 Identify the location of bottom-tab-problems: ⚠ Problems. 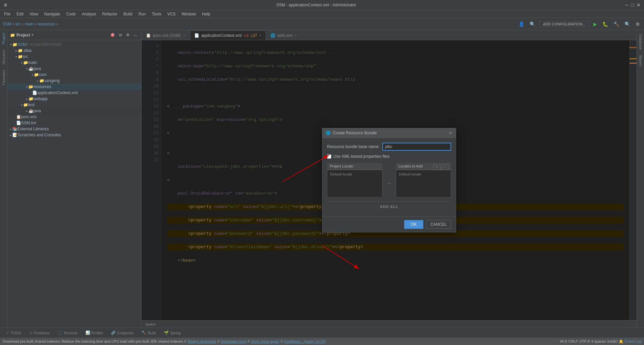
(39, 333).